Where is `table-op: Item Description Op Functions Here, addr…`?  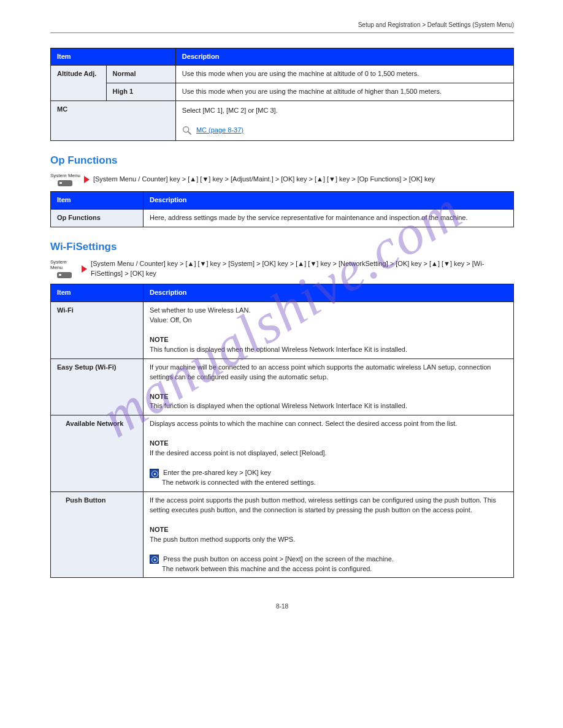 table-op: Item Description Op Functions Here, addr… is located at coordinates (282, 210).